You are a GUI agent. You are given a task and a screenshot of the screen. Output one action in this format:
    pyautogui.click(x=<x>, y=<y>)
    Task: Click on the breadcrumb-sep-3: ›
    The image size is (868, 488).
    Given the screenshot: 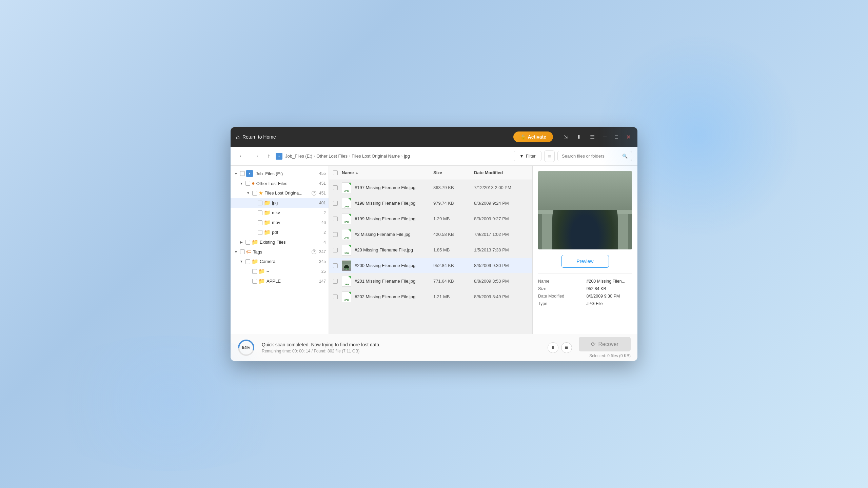 What is the action you would take?
    pyautogui.click(x=402, y=156)
    